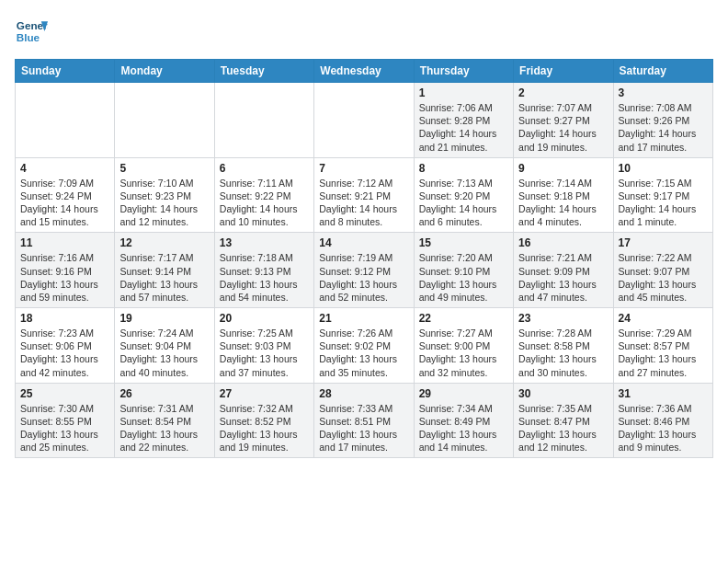 The image size is (728, 563). I want to click on day-info: Sunrise: 7:10 AM Sunset: 9:23 PM Dayligh…, so click(164, 202).